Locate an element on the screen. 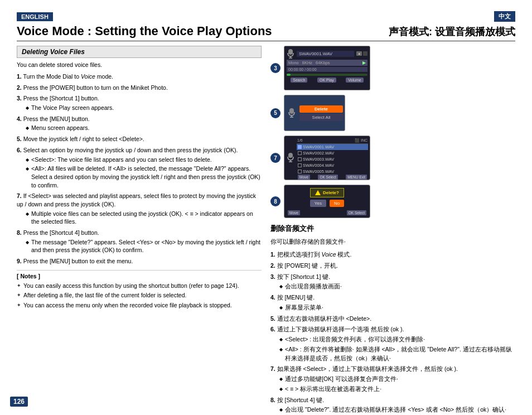 This screenshot has width=532, height=415. step-8: 8. Press the [Shortcut 4] button. The me… is located at coordinates (139, 242).